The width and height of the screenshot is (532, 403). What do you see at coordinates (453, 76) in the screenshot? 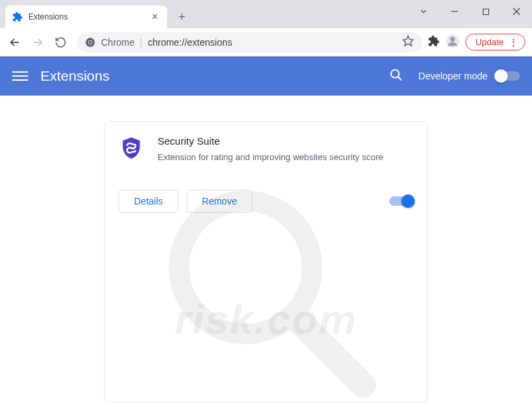
I see `developer-mode-label: Developer mode` at bounding box center [453, 76].